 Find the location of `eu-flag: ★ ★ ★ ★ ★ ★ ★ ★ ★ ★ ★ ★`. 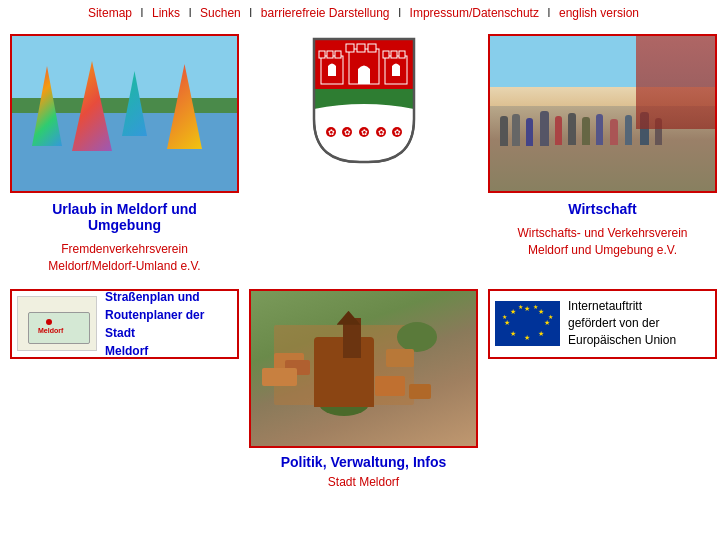

eu-flag: ★ ★ ★ ★ ★ ★ ★ ★ ★ ★ ★ ★ is located at coordinates (528, 324).